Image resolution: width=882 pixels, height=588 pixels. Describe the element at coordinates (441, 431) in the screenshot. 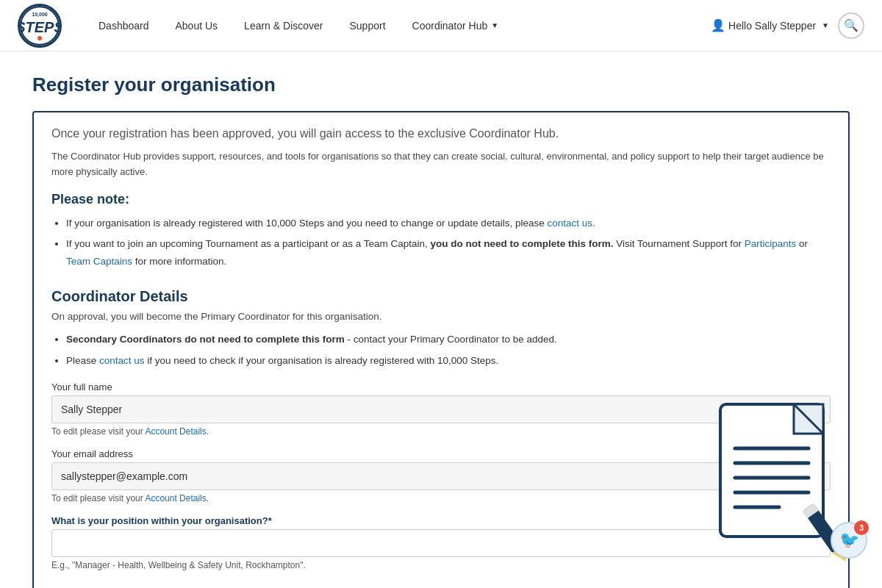

I see `full-name-hint: To edit please visit your Account Detail…` at that location.